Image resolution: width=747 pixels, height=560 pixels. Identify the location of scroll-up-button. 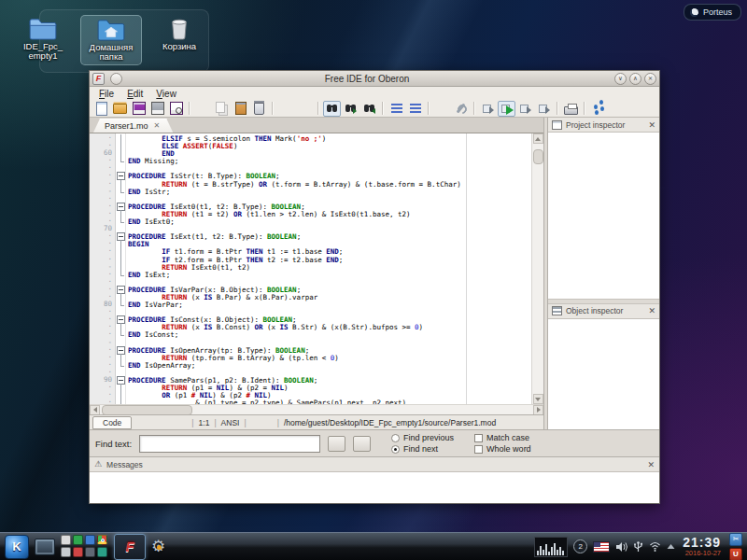
(538, 138).